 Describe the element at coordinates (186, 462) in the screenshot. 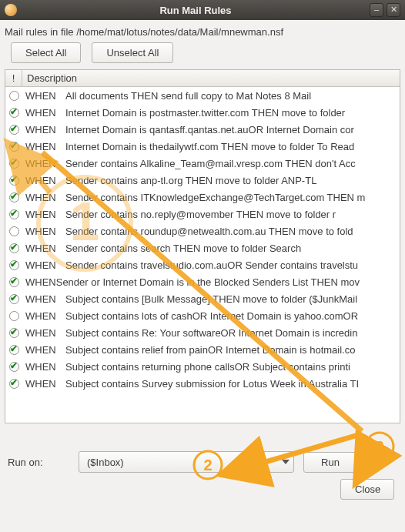

I see `run-on-select: ($Inbox)` at that location.